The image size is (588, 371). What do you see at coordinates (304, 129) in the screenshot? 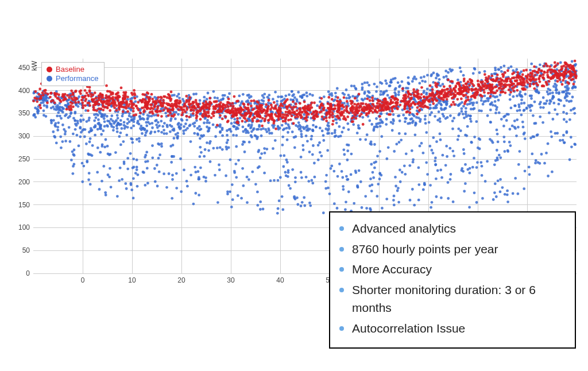
I see `svg-point-1976` at bounding box center [304, 129].